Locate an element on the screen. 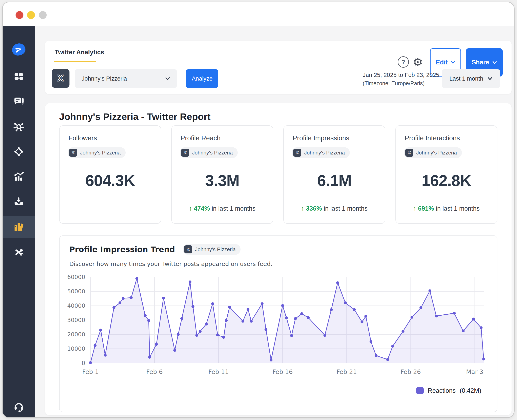 This screenshot has height=420, width=517. stat-card-profile-reach: Profile Reach X Johnny's Pizzeria 3.3M ↑… is located at coordinates (222, 175).